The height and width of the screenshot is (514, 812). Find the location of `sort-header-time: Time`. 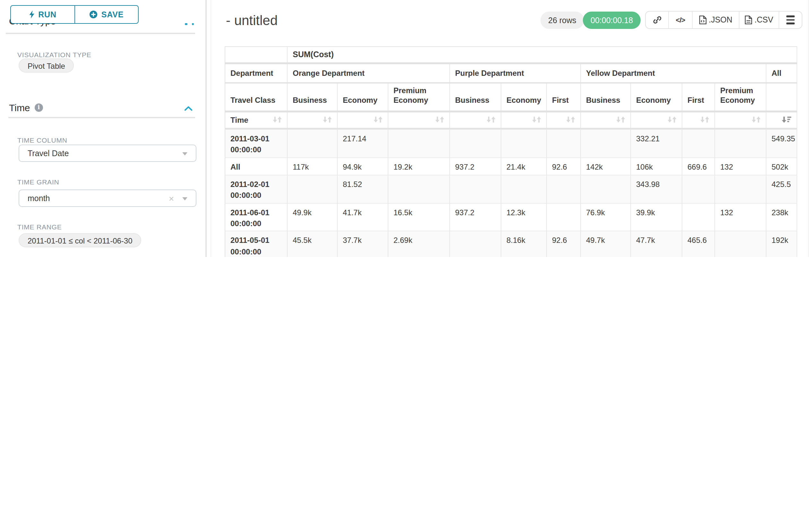

sort-header-time: Time is located at coordinates (256, 120).